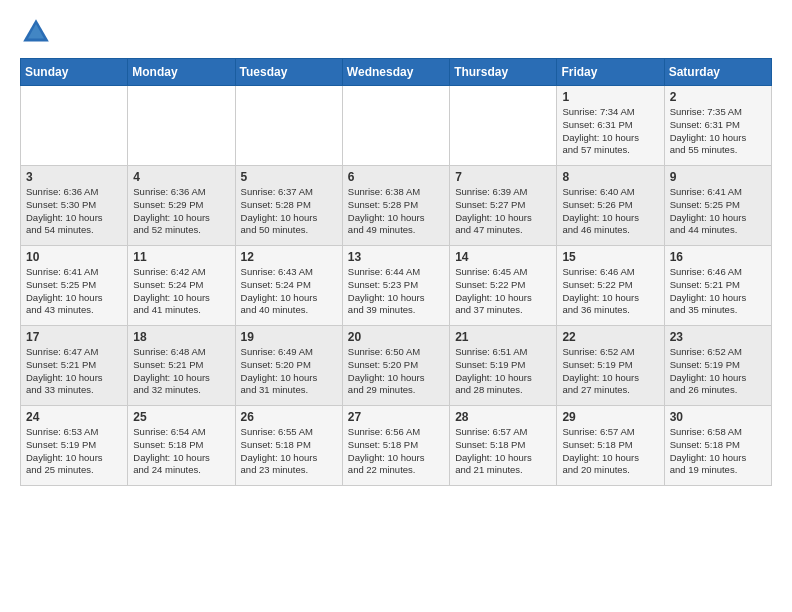 Image resolution: width=792 pixels, height=612 pixels. I want to click on day-number: 14, so click(503, 257).